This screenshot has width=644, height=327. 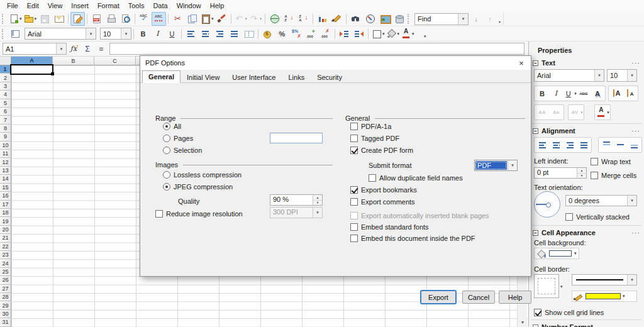 What do you see at coordinates (631, 75) in the screenshot?
I see `sidebar-font-size-dropdown-arrow: ▾` at bounding box center [631, 75].